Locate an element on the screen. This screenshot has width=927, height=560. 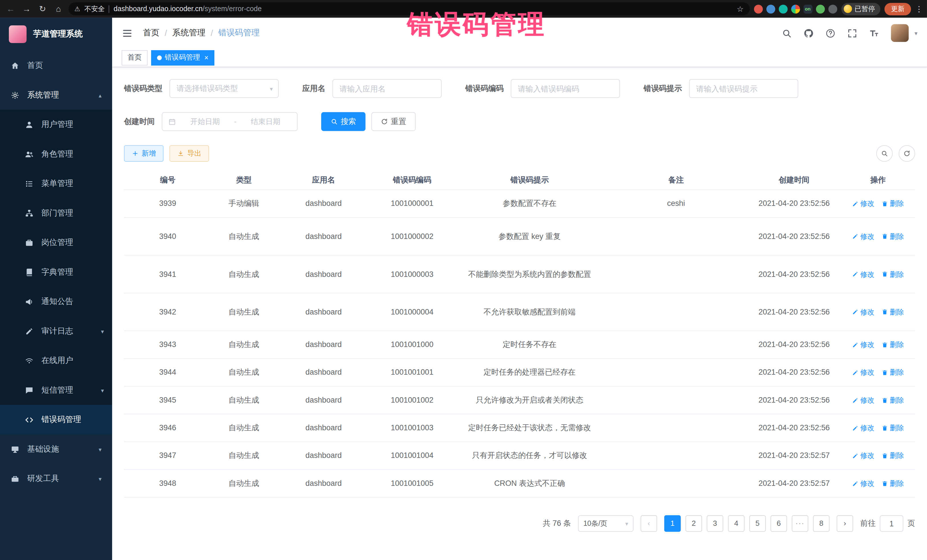
page-5-button: 5 is located at coordinates (758, 524).